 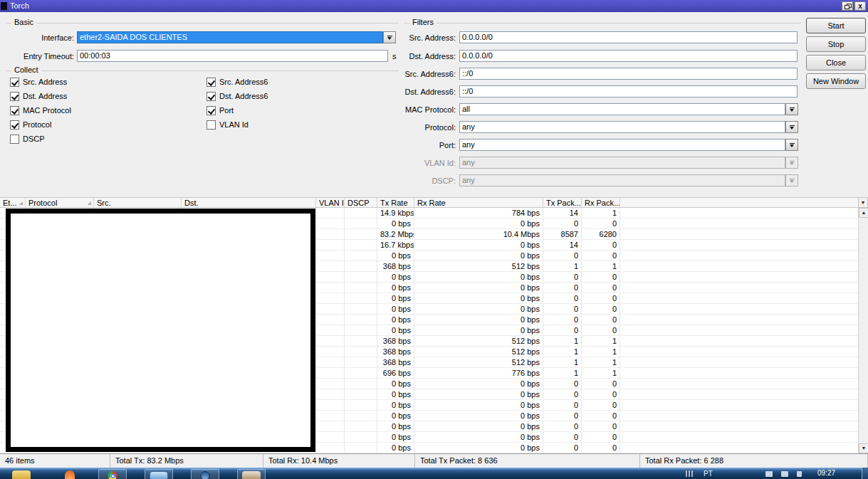 I want to click on basic-group-legend: Basic, so click(x=24, y=22).